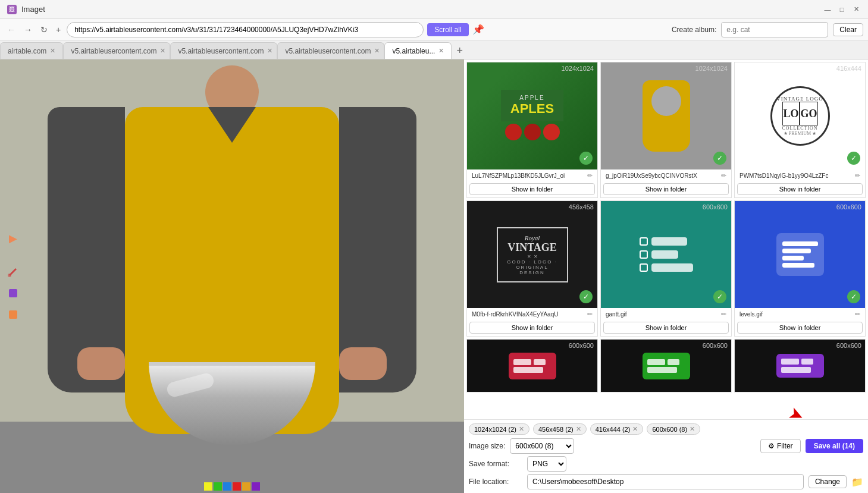  I want to click on right-hand, so click(363, 364).